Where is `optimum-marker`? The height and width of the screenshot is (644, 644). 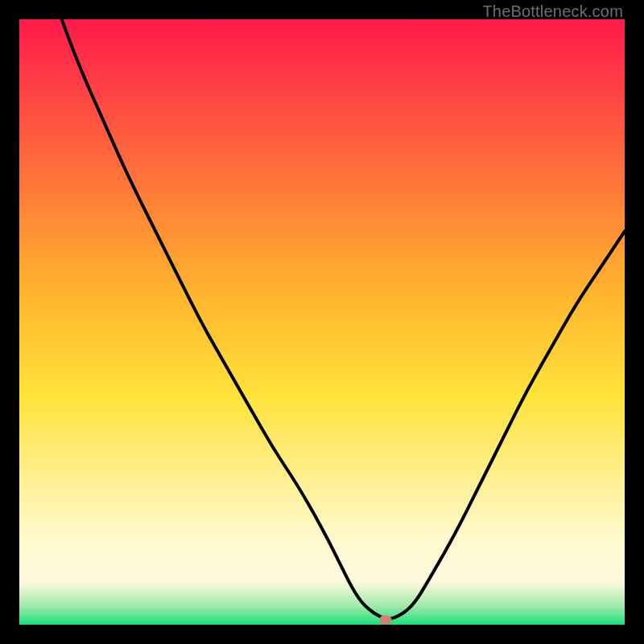 optimum-marker is located at coordinates (385, 620).